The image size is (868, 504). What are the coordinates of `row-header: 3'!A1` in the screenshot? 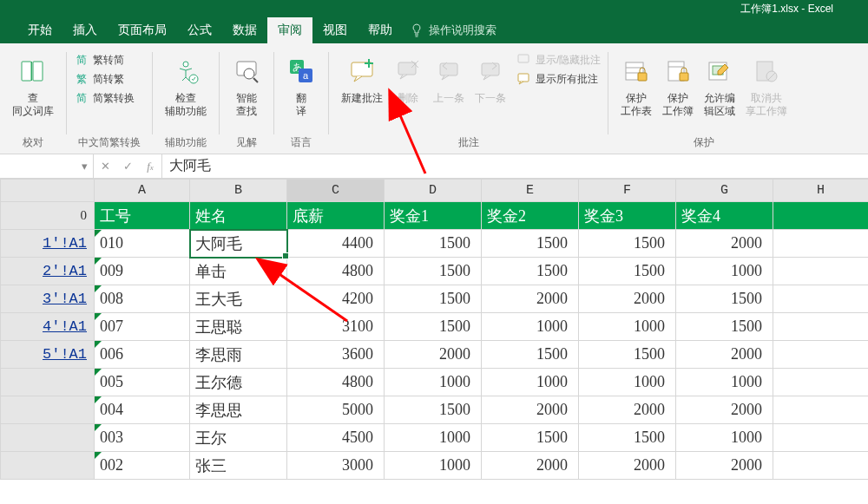 It's located at (48, 299).